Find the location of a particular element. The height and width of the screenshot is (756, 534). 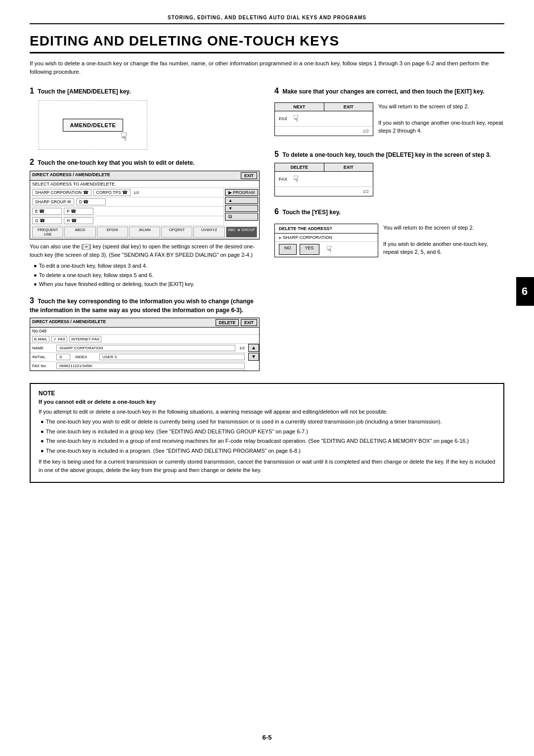

page-num-bottom: 6-5 is located at coordinates (267, 737).